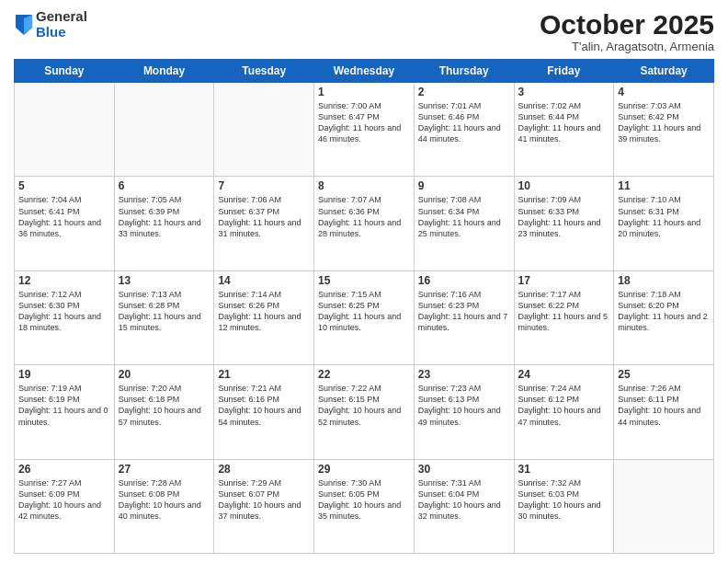 This screenshot has height=563, width=728. What do you see at coordinates (165, 469) in the screenshot?
I see `day-number: 27` at bounding box center [165, 469].